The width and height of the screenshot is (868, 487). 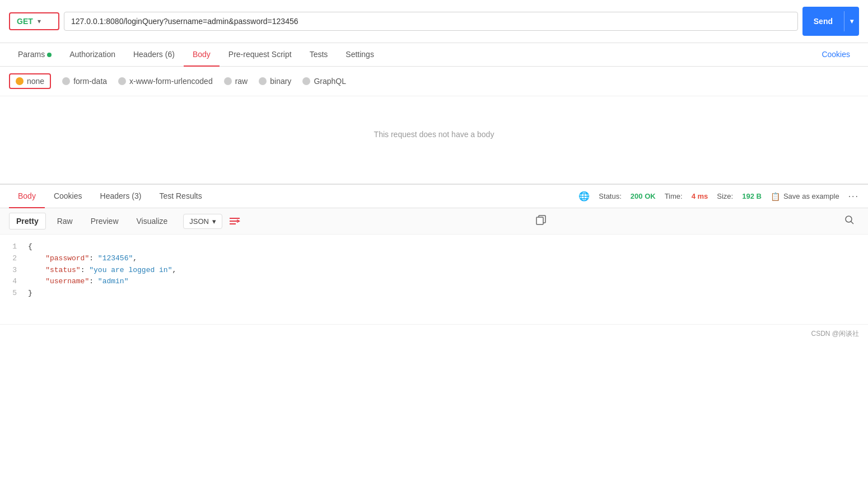 What do you see at coordinates (752, 196) in the screenshot?
I see `size-value: 192 B` at bounding box center [752, 196].